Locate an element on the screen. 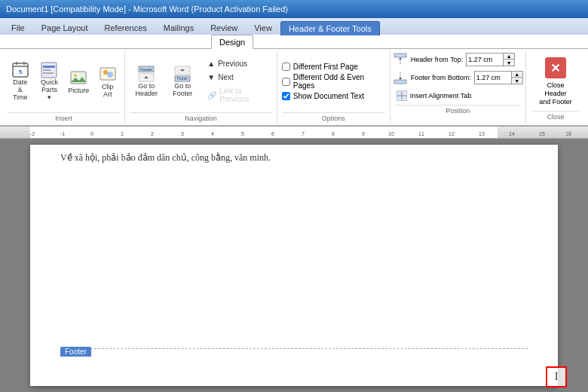 Image resolution: width=588 pixels, height=392 pixels. header-spin-up: ▲ is located at coordinates (509, 57).